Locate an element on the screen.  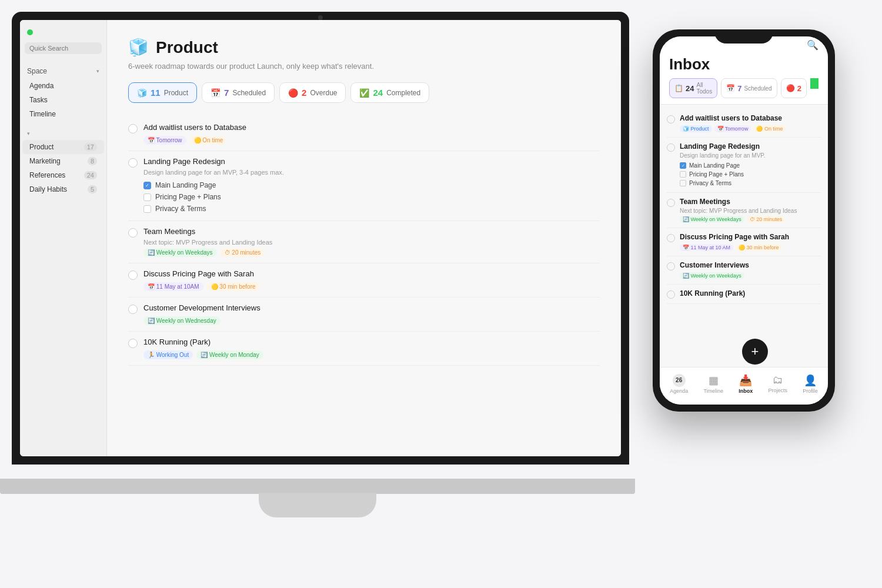
phone-filter-tab-overdue: 🔴 2 is located at coordinates (794, 88).